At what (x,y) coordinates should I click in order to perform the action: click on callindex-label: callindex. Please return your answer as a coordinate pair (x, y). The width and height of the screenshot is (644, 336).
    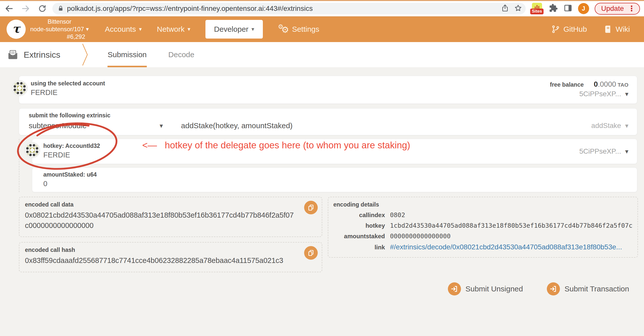
    Looking at the image, I should click on (359, 215).